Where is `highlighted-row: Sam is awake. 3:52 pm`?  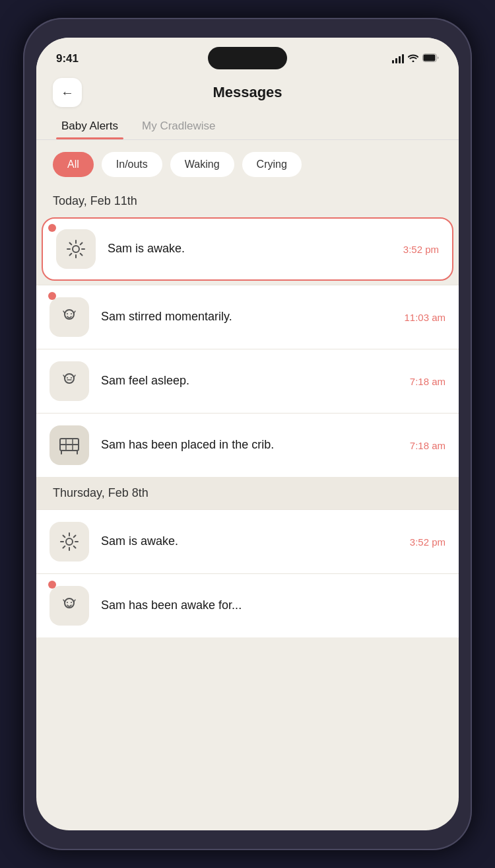 highlighted-row: Sam is awake. 3:52 pm is located at coordinates (248, 249).